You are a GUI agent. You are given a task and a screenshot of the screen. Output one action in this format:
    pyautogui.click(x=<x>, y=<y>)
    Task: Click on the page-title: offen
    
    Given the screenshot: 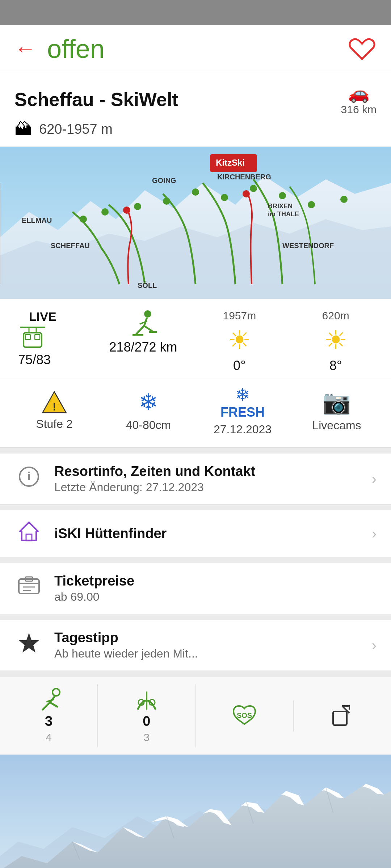 What is the action you would take?
    pyautogui.click(x=197, y=49)
    